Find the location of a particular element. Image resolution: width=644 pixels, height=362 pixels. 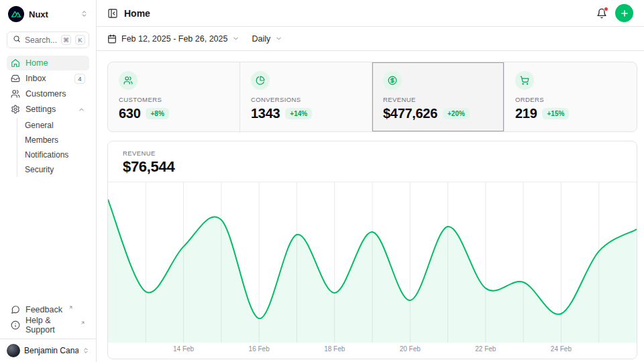

avatar is located at coordinates (13, 351).